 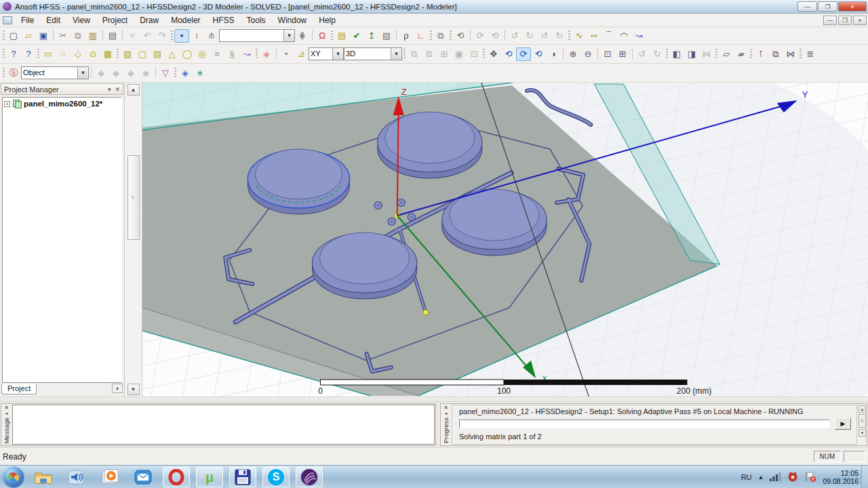 What do you see at coordinates (761, 477) in the screenshot?
I see `tray-expand-icon: ▲` at bounding box center [761, 477].